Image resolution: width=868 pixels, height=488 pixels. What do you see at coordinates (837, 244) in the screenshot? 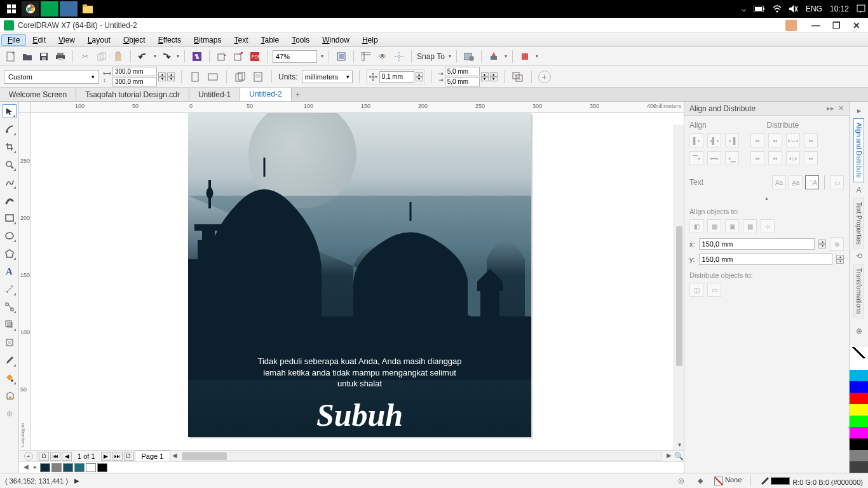
I see `coord-pick-button: ⊕` at bounding box center [837, 244].